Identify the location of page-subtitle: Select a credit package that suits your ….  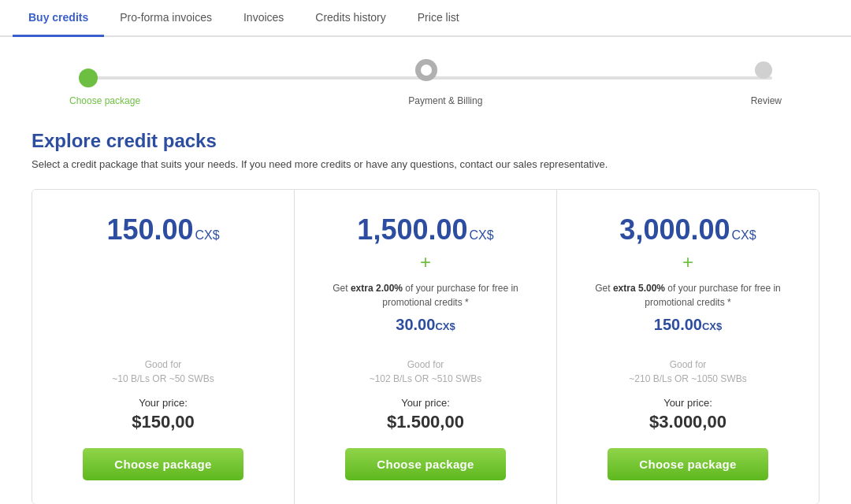
(426, 164).